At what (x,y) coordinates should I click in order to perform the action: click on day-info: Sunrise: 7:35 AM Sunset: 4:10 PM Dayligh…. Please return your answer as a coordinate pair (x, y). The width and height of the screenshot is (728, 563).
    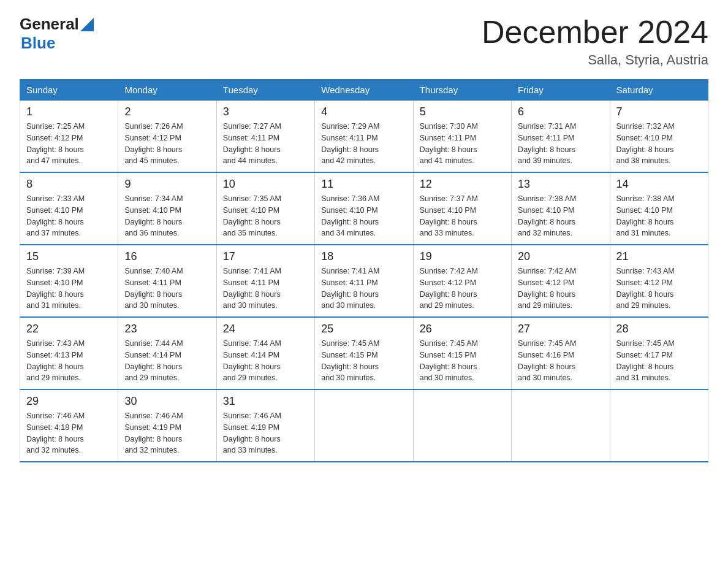
    Looking at the image, I should click on (266, 216).